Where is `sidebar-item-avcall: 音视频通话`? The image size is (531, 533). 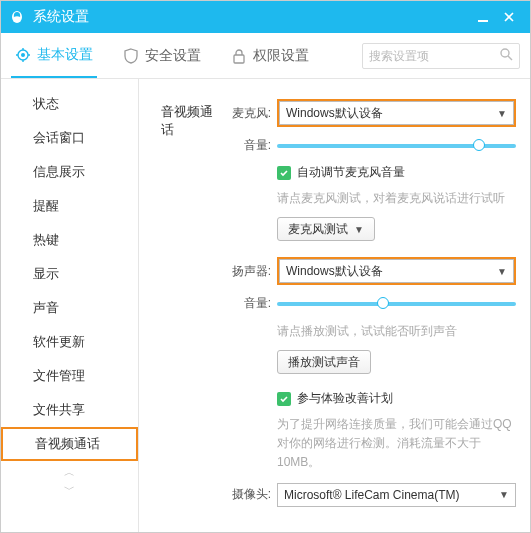 sidebar-item-avcall: 音视频通话 is located at coordinates (70, 444).